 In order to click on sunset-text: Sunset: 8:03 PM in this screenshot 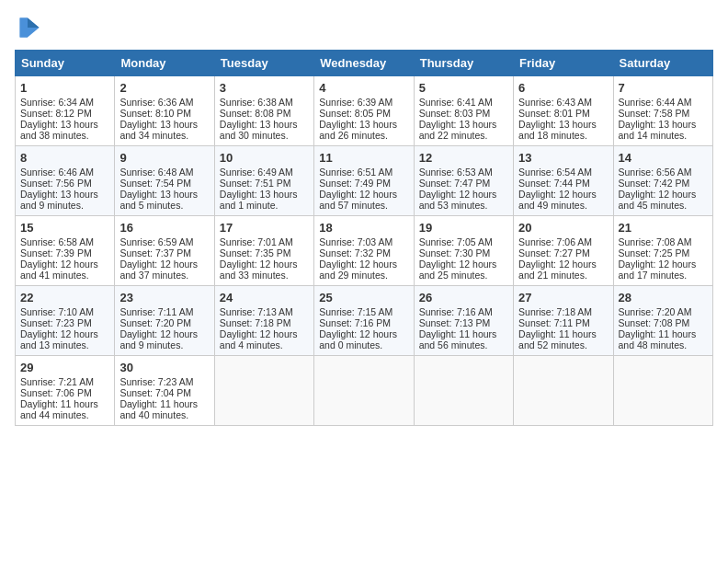, I will do `click(455, 113)`.